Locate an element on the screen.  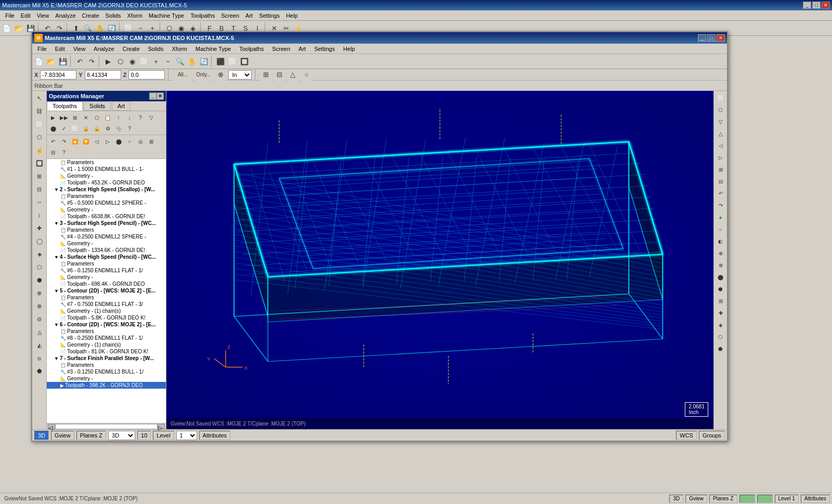
left-btn6: 🔲 is located at coordinates (40, 163).